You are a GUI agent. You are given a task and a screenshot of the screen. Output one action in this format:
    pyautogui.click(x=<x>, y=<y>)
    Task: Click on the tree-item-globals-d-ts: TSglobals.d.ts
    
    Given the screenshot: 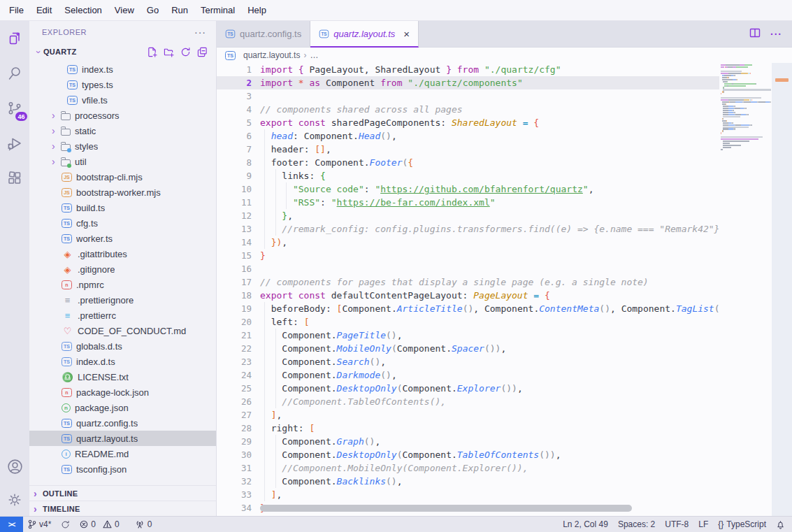 What is the action you would take?
    pyautogui.click(x=123, y=346)
    